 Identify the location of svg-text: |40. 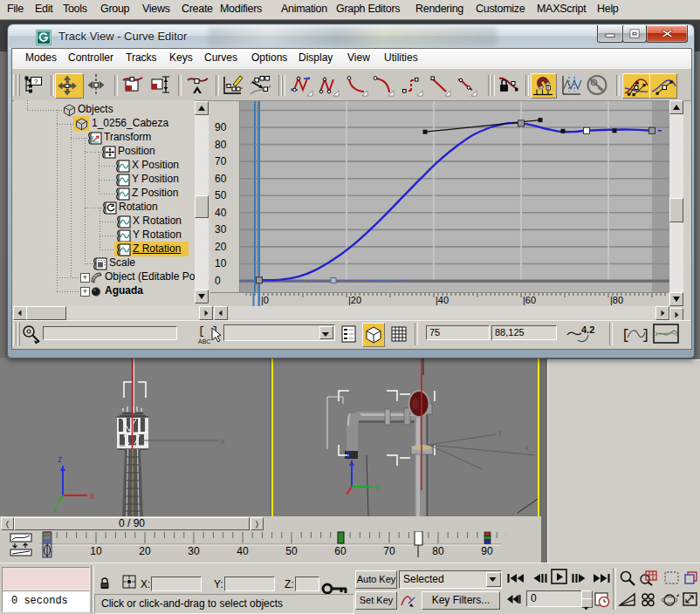
(442, 300).